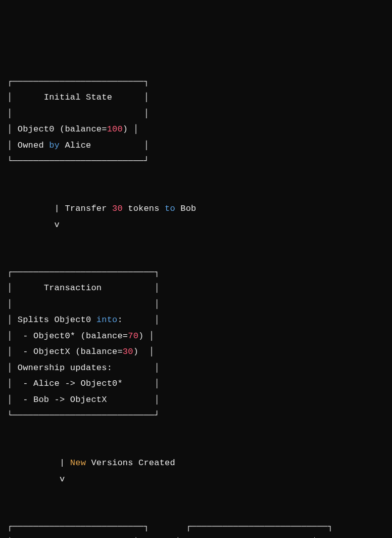 The width and height of the screenshot is (392, 538). Describe the element at coordinates (144, 352) in the screenshot. I see `box2-line3-b: ) │` at that location.